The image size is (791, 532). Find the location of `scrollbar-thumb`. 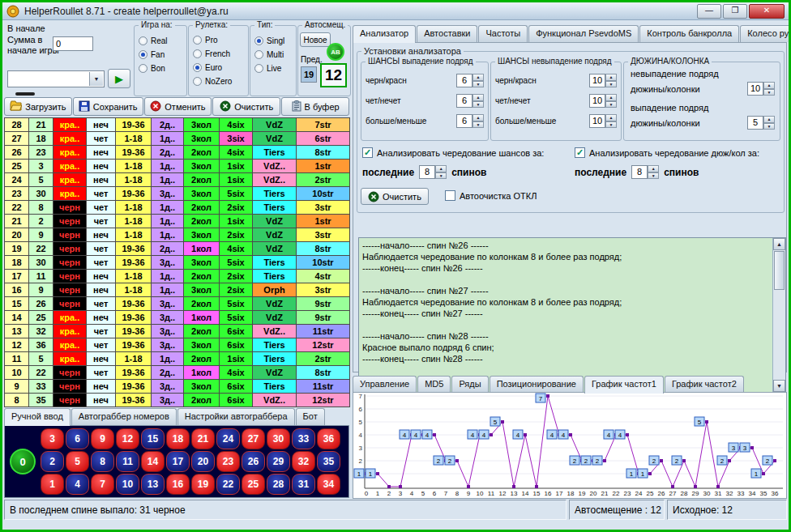

scrollbar-thumb is located at coordinates (780, 270).